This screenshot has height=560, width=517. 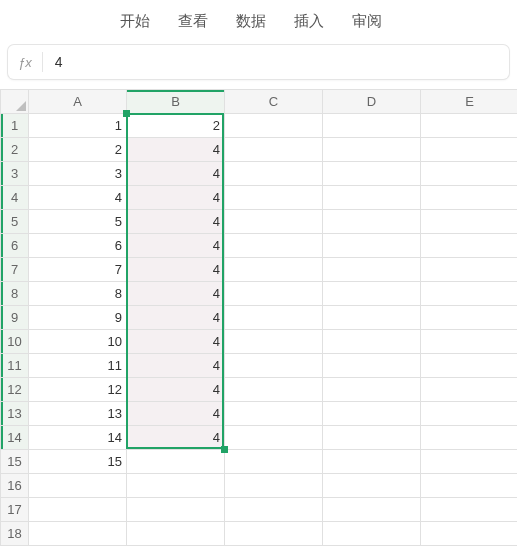 I want to click on cell-A6: 6, so click(x=78, y=246).